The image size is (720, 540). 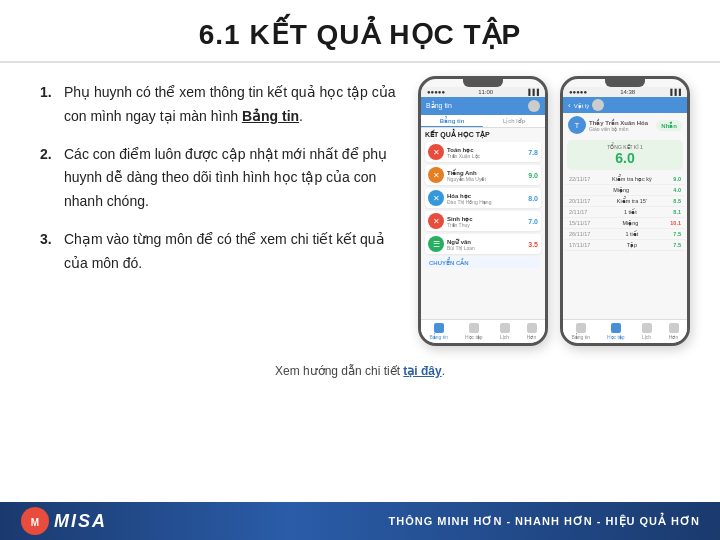 What do you see at coordinates (483, 262) in the screenshot?
I see `bottom-title: CHUYỂN CẦN` at bounding box center [483, 262].